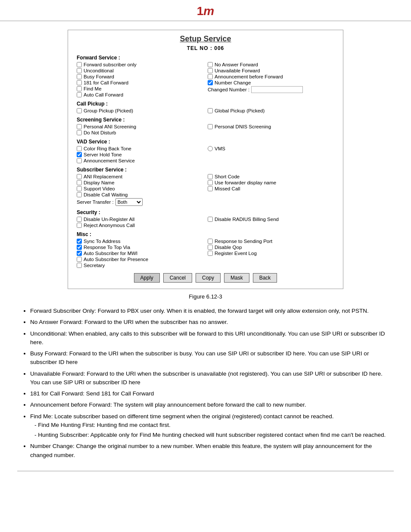 The image size is (411, 532). What do you see at coordinates (212, 435) in the screenshot?
I see `list-item: Hunting Subscriber: Applicable only for …` at bounding box center [212, 435].